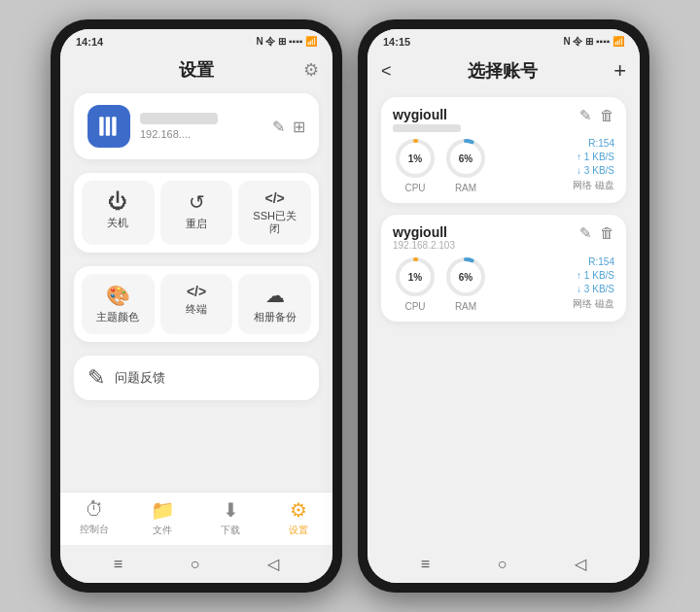 This screenshot has width=700, height=612. What do you see at coordinates (196, 303) in the screenshot?
I see `grid-row-2: 🎨 主题颜色 </> 终端 ☁ 相册备份` at bounding box center [196, 303].